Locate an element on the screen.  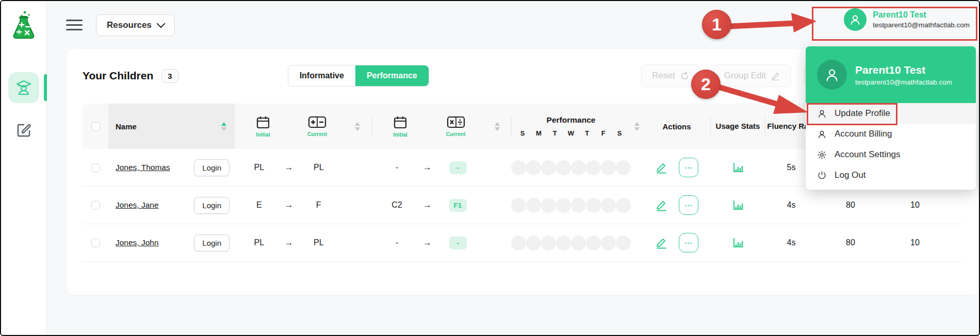
sidebar-item-edit is located at coordinates (24, 130).